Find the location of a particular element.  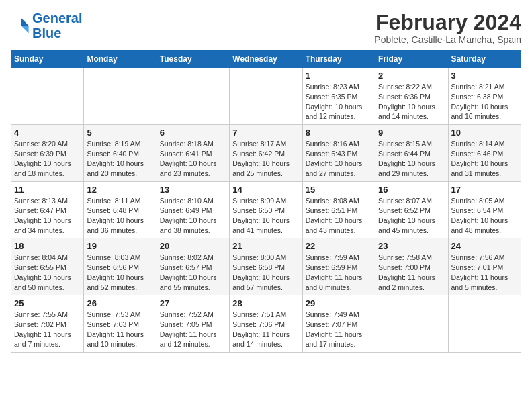

cell-info: Sunrise: 7:49 AM Sunset: 7:07 PM Dayligh… is located at coordinates (339, 329).